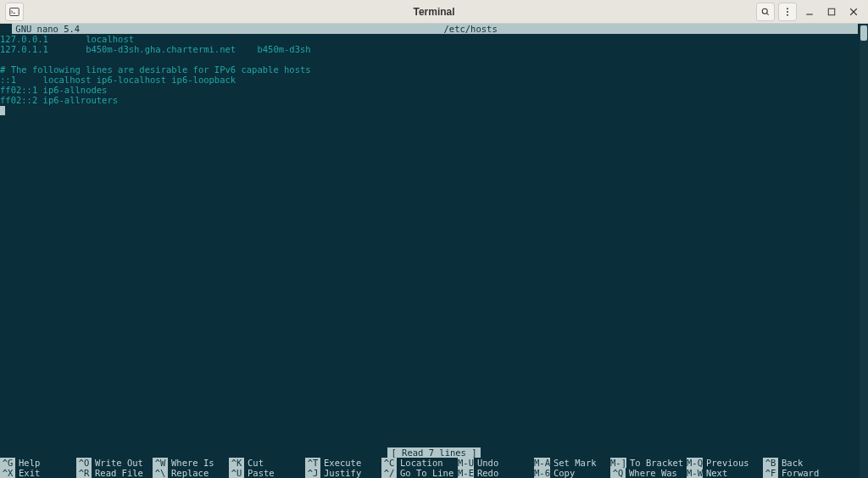  What do you see at coordinates (787, 12) in the screenshot?
I see `menu-button` at bounding box center [787, 12].